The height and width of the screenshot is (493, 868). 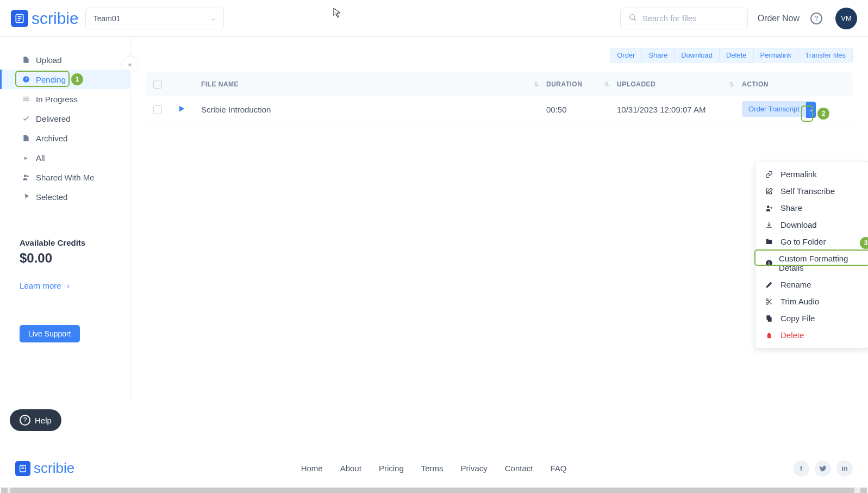 I want to click on footer-link-about: About, so click(x=351, y=469).